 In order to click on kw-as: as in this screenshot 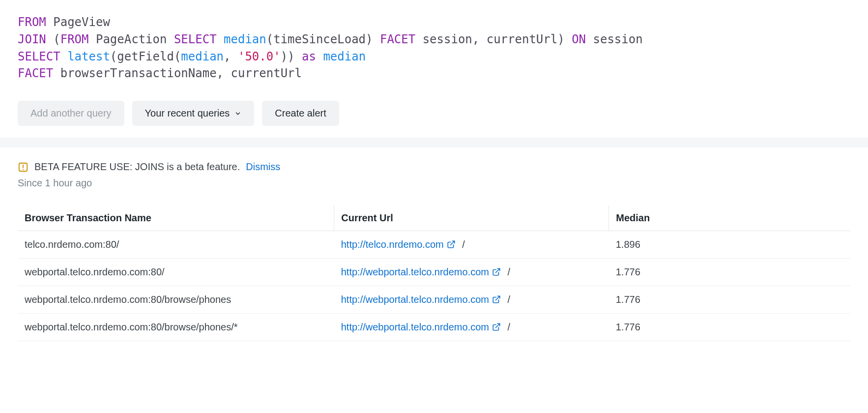, I will do `click(309, 57)`.